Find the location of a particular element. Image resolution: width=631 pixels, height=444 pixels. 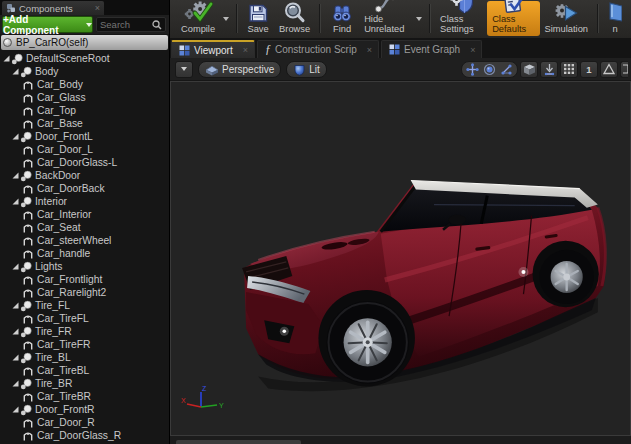

find-button: Find is located at coordinates (342, 18).